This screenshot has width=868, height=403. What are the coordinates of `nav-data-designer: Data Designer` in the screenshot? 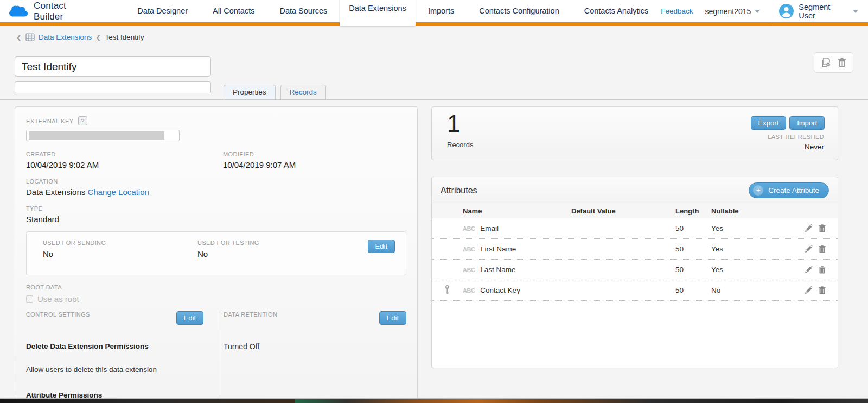 It's located at (163, 11).